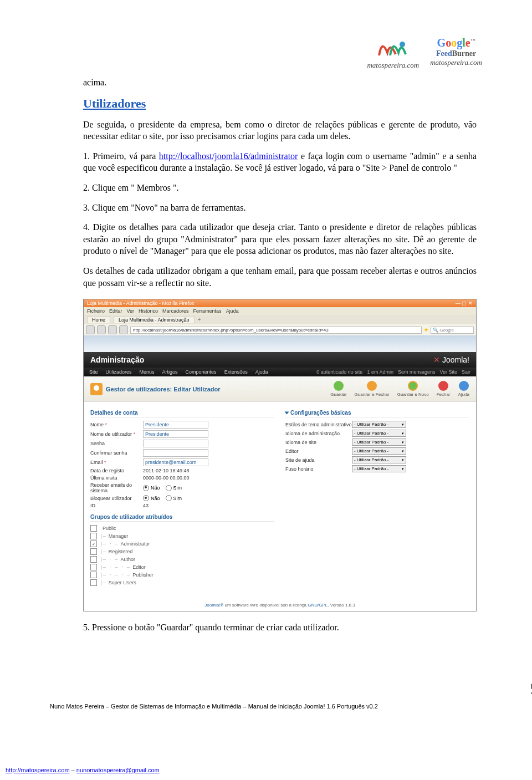 This screenshot has width=532, height=780. What do you see at coordinates (339, 372) in the screenshot?
I see `admin-status-item: 0 autenticado no site` at bounding box center [339, 372].